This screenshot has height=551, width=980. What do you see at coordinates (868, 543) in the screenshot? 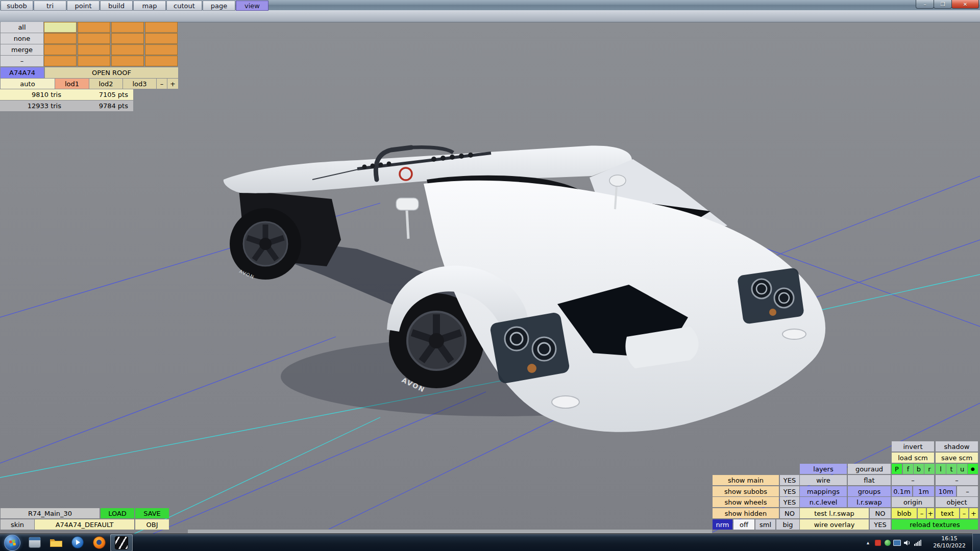
I see `tray-show-hidden-icon: ▴` at bounding box center [868, 543].